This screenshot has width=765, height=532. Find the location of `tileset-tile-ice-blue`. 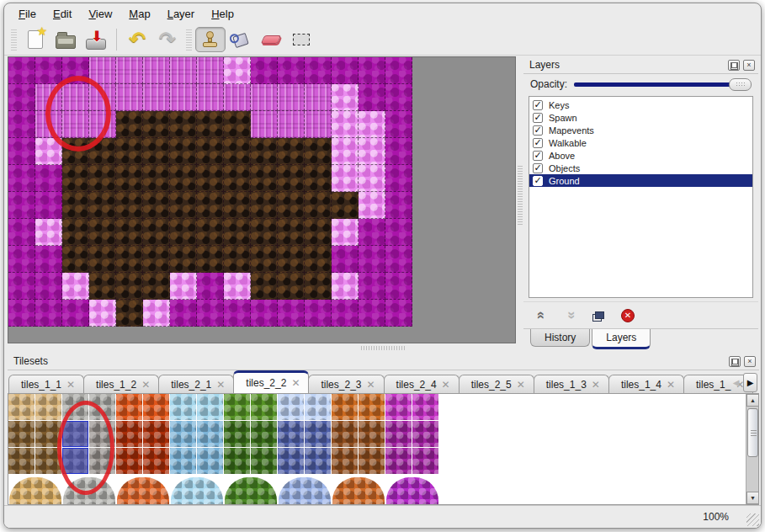

tileset-tile-ice-blue is located at coordinates (183, 407).